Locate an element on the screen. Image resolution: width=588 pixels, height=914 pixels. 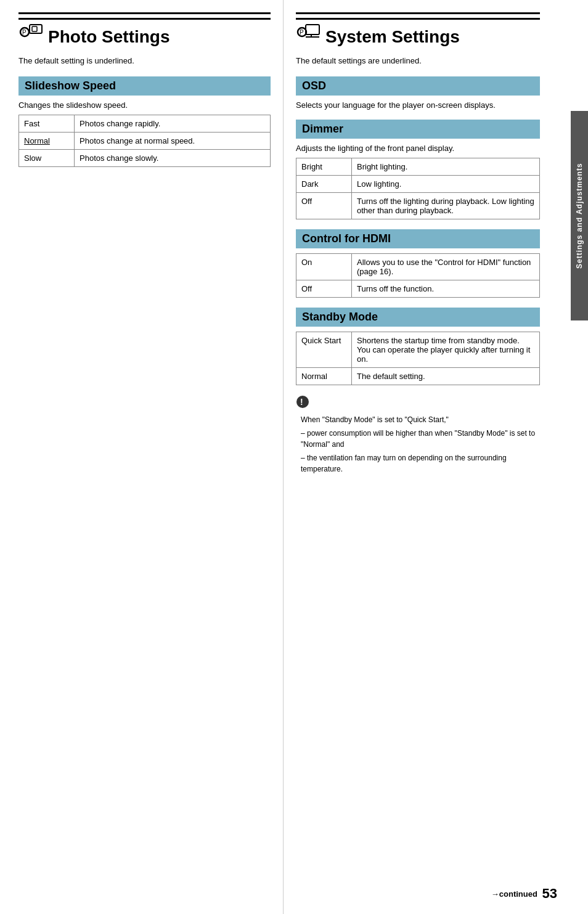
table-cell-label: Fast is located at coordinates (47, 124).